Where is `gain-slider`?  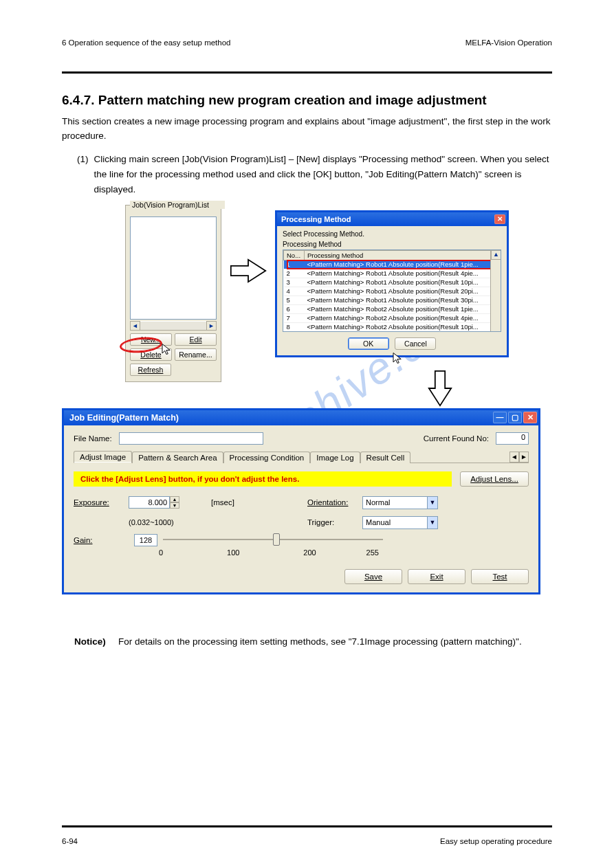
gain-slider is located at coordinates (273, 540).